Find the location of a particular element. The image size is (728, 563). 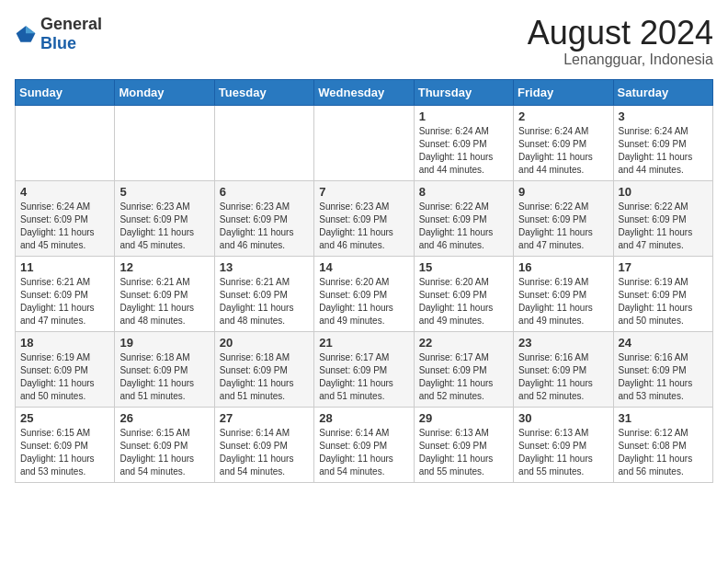

day-number: 30 is located at coordinates (563, 418).